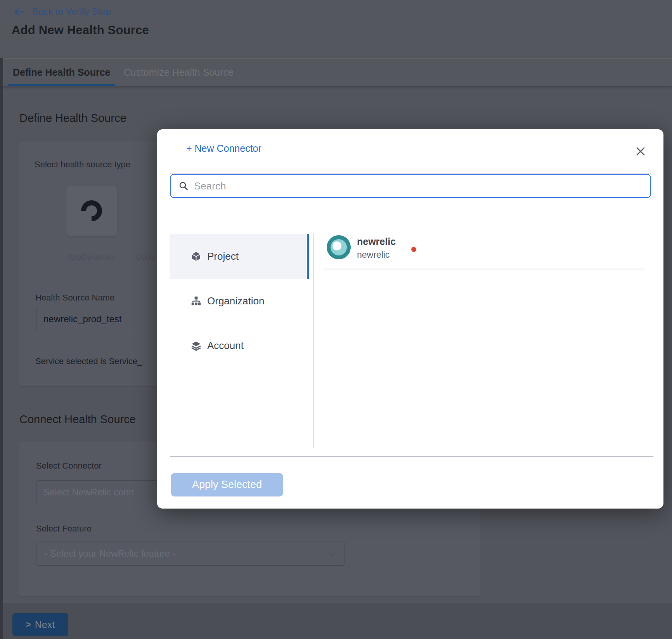 This screenshot has height=639, width=672. I want to click on tab-customize-health-source: Customize Health Source, so click(178, 72).